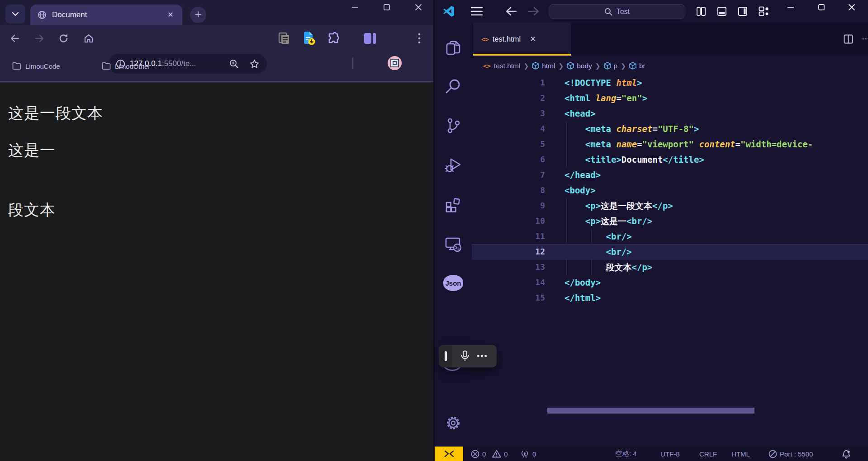  I want to click on globe-icon, so click(42, 15).